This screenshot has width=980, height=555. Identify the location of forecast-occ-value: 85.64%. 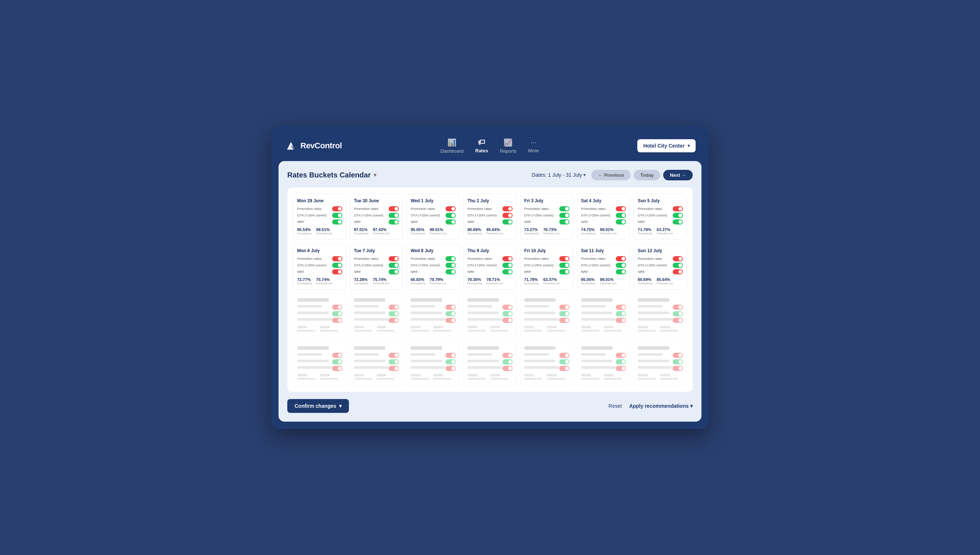
(495, 229).